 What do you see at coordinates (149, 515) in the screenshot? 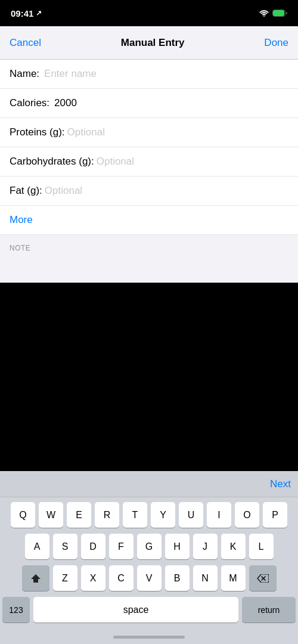
I see `key-row-1: Q W E R T Y U I O P` at bounding box center [149, 515].